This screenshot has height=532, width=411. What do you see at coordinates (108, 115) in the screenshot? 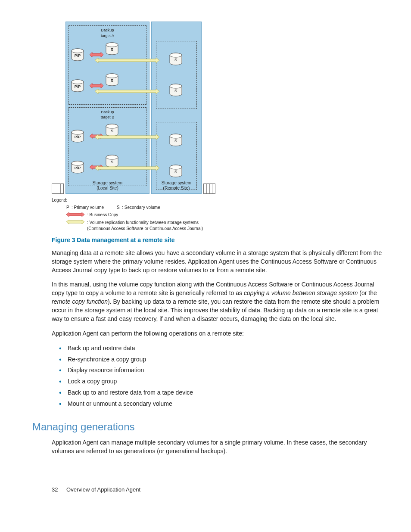
I see `backup-target-b-label: Backup target B` at bounding box center [108, 115].